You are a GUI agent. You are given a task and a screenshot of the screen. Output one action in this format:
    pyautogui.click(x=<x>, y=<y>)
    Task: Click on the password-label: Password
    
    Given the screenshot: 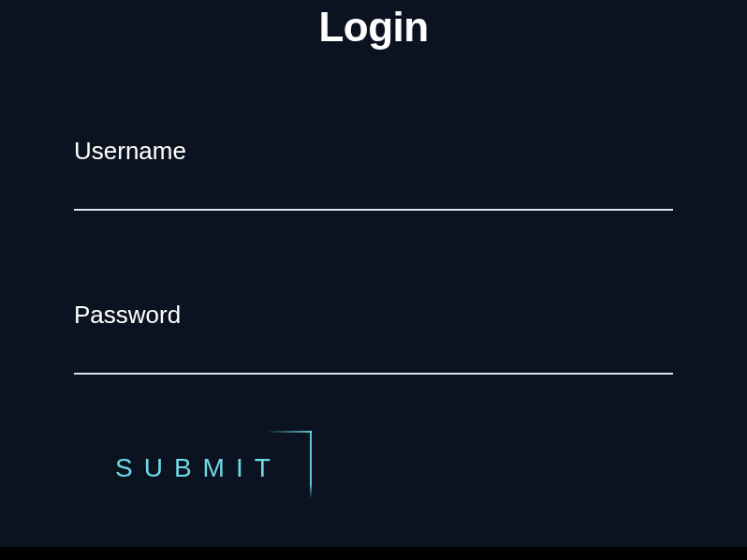 What is the action you would take?
    pyautogui.click(x=374, y=315)
    